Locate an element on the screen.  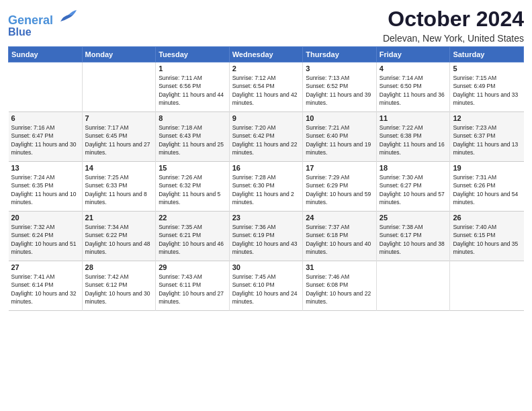
day-number: 10 is located at coordinates (340, 118).